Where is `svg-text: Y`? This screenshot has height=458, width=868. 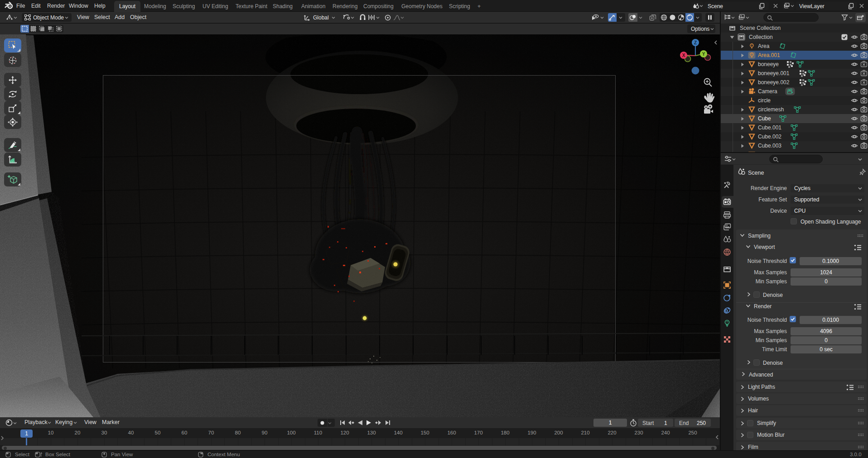 svg-text: Y is located at coordinates (704, 54).